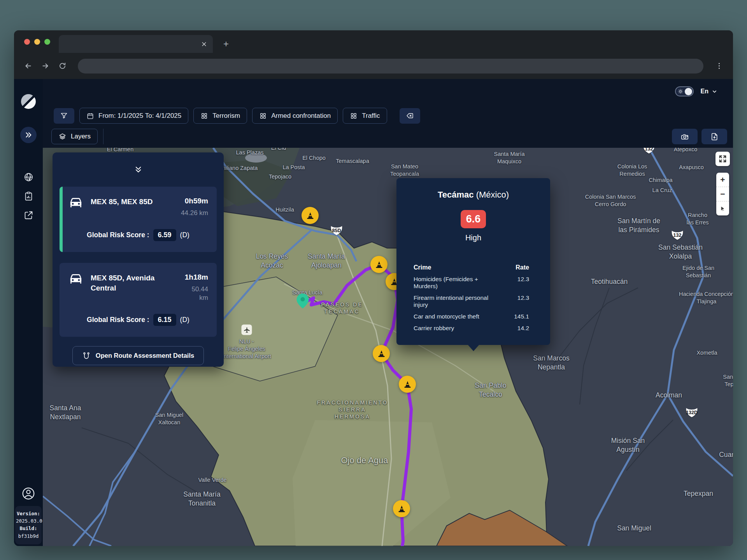  I want to click on version-value: 2025.03.0, so click(29, 521).